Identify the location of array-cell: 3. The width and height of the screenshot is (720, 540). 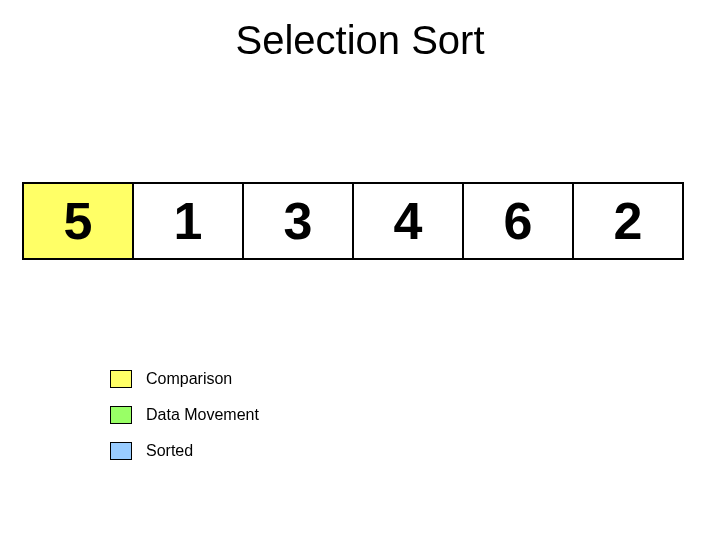
(298, 221).